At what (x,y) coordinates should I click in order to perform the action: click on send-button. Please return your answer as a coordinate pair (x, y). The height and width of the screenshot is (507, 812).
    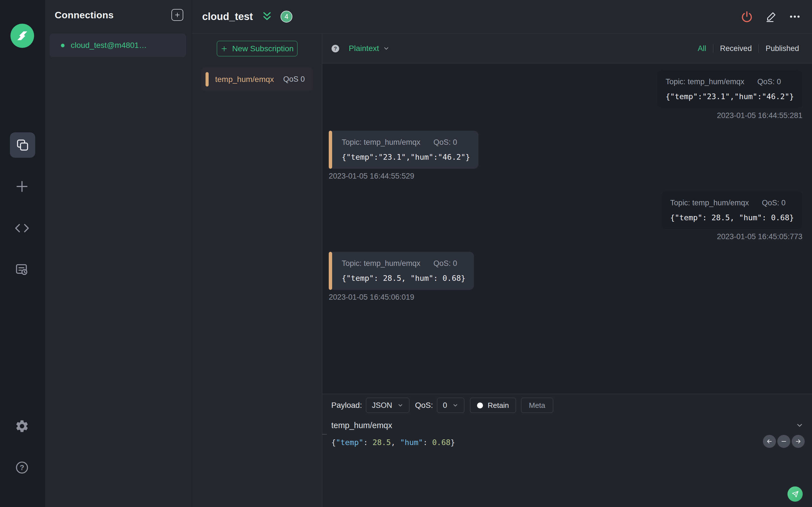
    Looking at the image, I should click on (795, 494).